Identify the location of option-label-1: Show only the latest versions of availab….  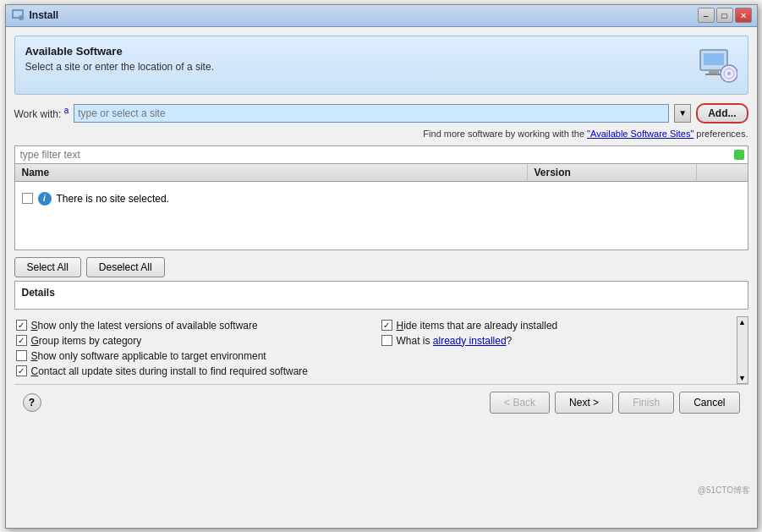
(145, 326).